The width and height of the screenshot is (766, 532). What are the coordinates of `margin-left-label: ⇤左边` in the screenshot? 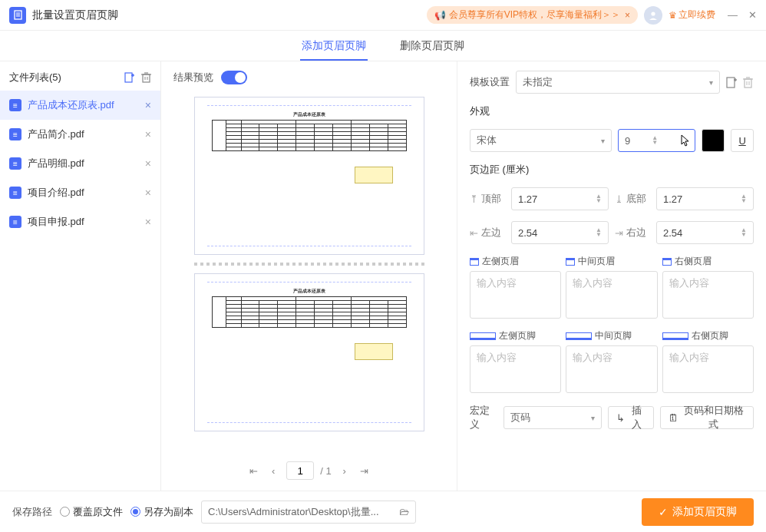 It's located at (487, 233).